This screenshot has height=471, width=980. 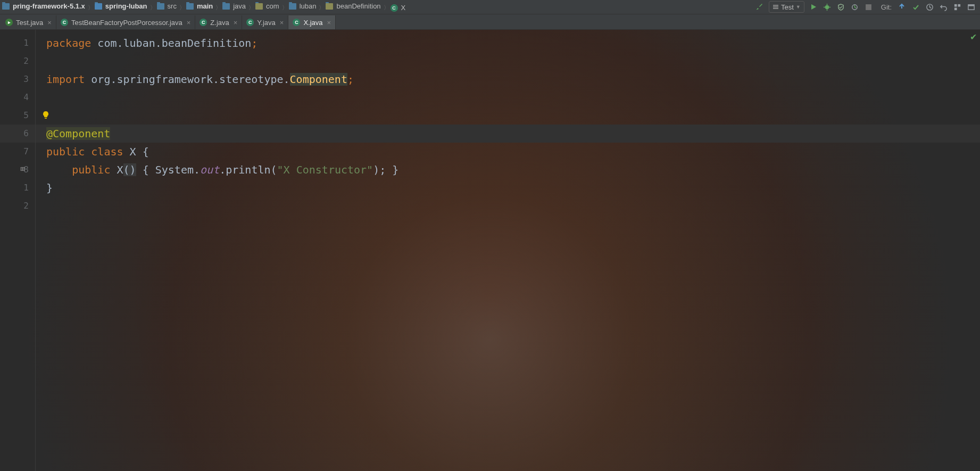 I want to click on breadcrumb-com: com, so click(x=268, y=6).